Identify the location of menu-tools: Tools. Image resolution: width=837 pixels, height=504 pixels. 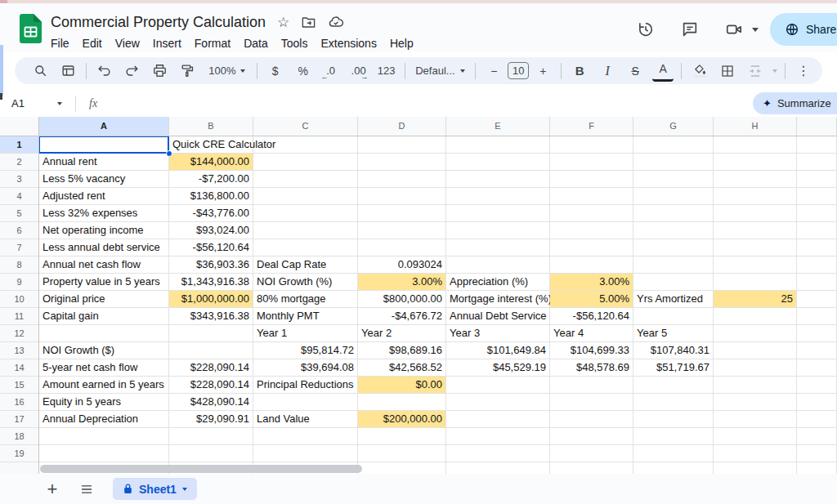
(294, 43).